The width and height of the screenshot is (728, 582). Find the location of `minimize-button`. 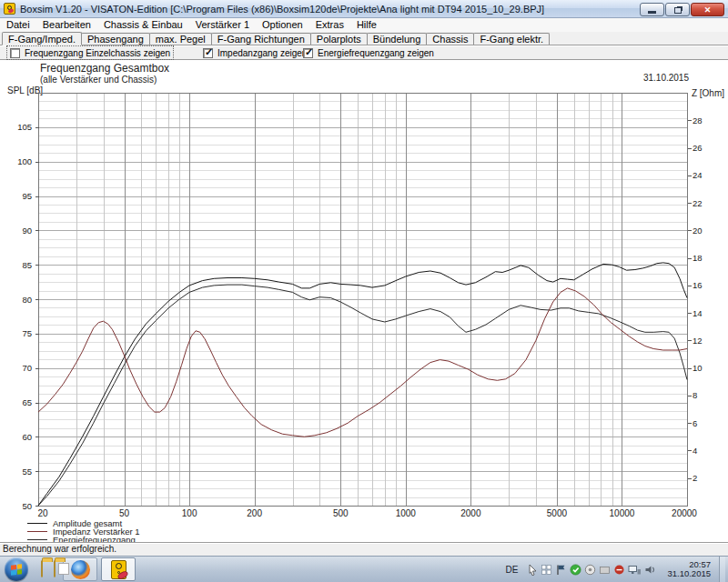

minimize-button is located at coordinates (652, 9).